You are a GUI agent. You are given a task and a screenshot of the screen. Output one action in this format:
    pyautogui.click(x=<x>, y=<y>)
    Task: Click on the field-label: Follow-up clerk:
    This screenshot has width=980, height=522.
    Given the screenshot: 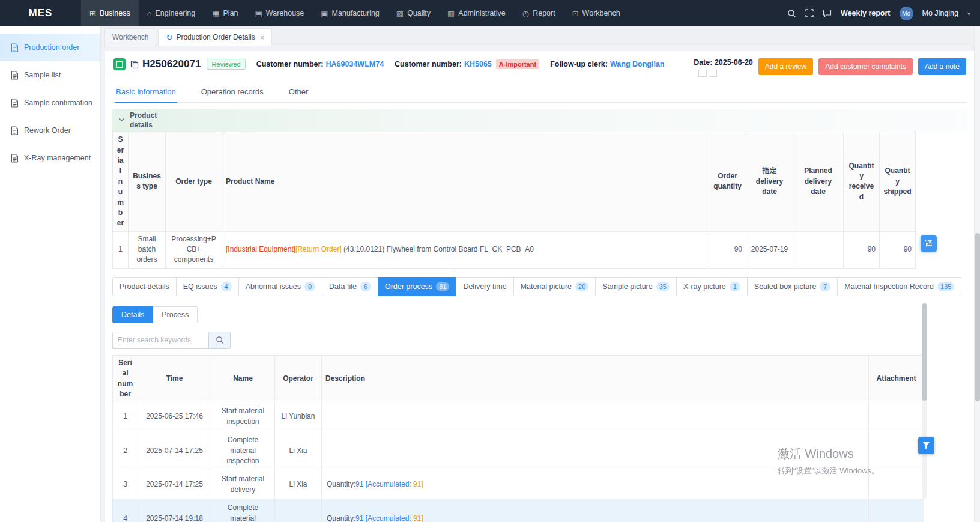 What is the action you would take?
    pyautogui.click(x=579, y=64)
    